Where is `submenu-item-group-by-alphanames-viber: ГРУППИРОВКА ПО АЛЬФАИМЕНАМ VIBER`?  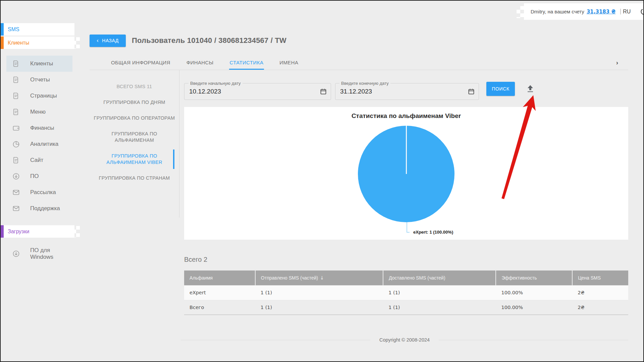
submenu-item-group-by-alphanames-viber: ГРУППИРОВКА ПО АЛЬФАИМЕНАМ VIBER is located at coordinates (135, 159).